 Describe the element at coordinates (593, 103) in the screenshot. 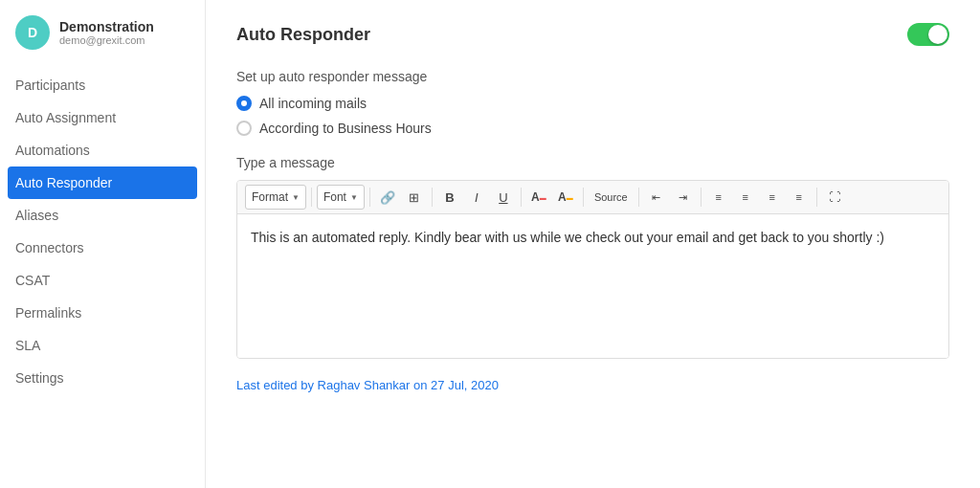

I see `radio-all-incoming: All incoming mails` at that location.